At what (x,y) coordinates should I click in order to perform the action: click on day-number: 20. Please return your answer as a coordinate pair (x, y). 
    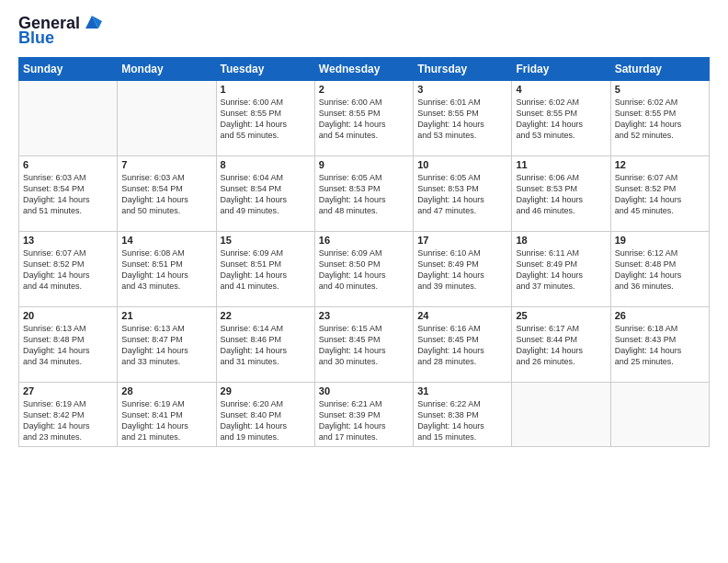
    Looking at the image, I should click on (68, 316).